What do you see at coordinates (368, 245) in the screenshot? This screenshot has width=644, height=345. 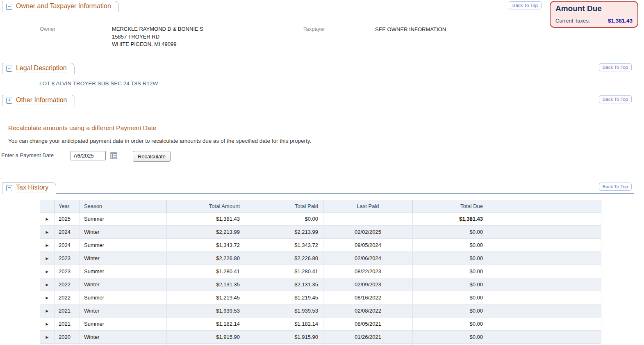 I see `cell-last-paid: 09/05/2024` at bounding box center [368, 245].